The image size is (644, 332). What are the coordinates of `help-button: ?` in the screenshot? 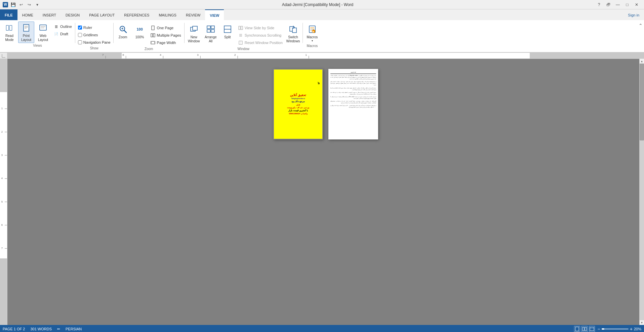 It's located at (599, 5).